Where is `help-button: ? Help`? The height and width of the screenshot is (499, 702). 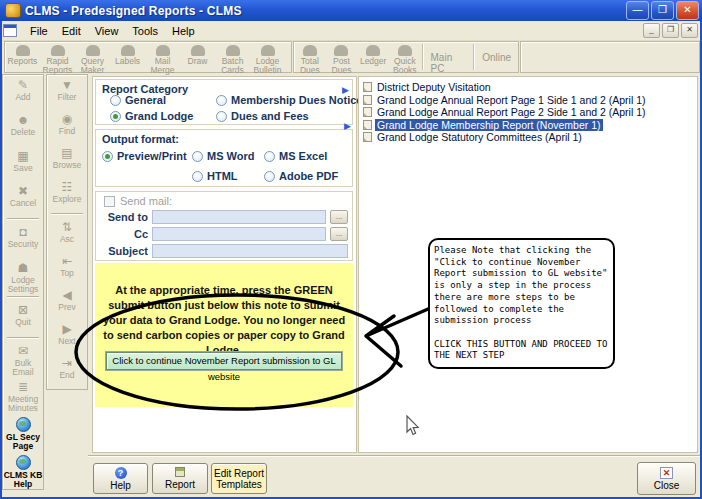
help-button: ? Help is located at coordinates (120, 478).